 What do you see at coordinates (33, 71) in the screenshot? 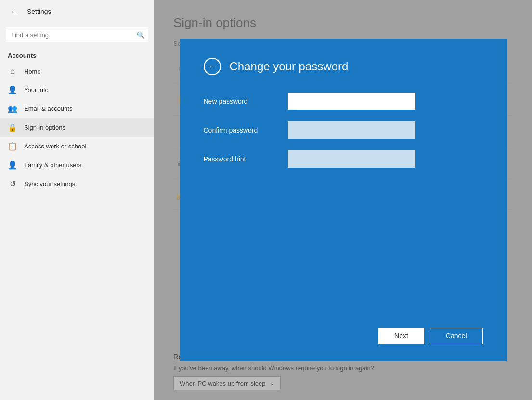
I see `sidebar-item-label: Home` at bounding box center [33, 71].